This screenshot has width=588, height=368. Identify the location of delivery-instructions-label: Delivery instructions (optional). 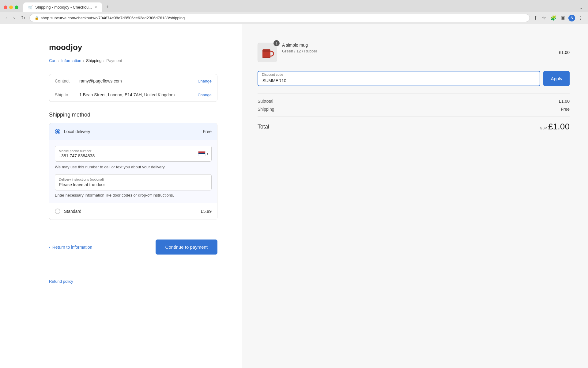
(133, 179).